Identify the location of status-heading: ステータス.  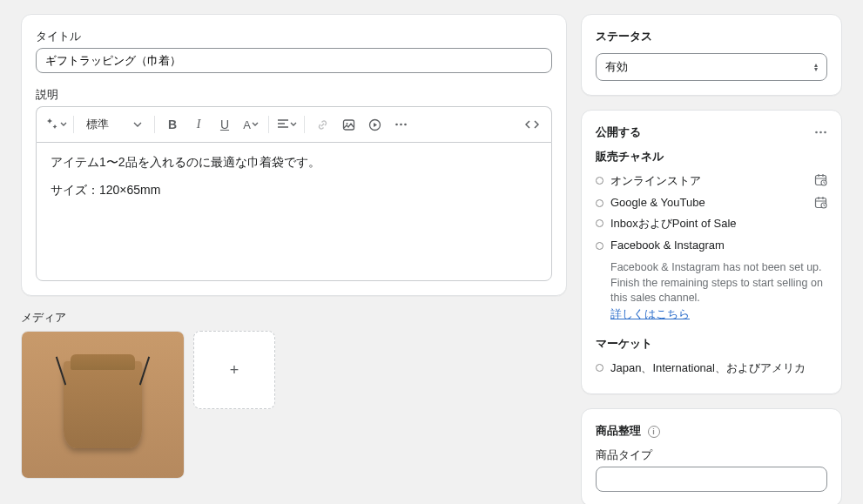
(711, 37).